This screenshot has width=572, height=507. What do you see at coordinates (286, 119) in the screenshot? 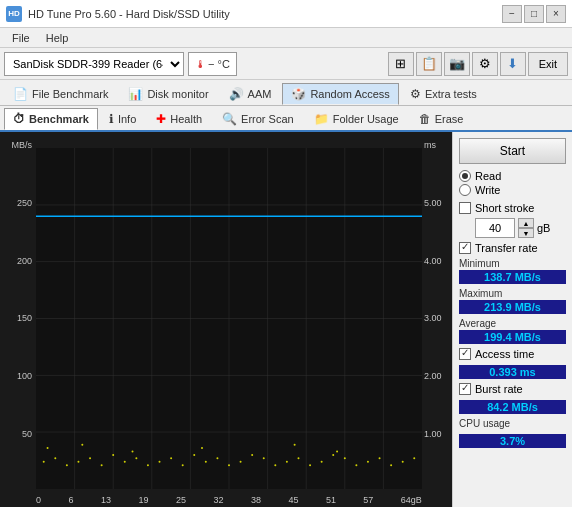
I see `nav-row-2: ⏱ Benchmark ℹ Info ✚ Health 🔍 Error Scan…` at bounding box center [286, 119].